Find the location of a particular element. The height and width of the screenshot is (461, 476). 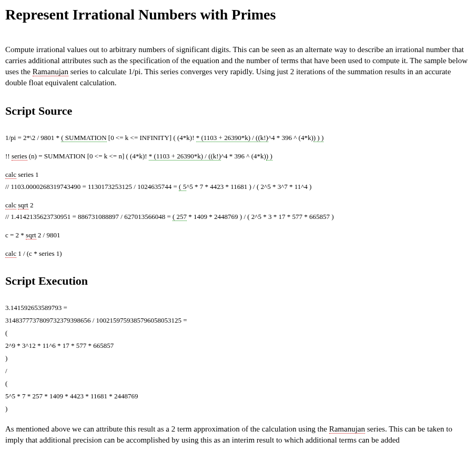

script-execution-heading: Script Execution is located at coordinates (238, 281).